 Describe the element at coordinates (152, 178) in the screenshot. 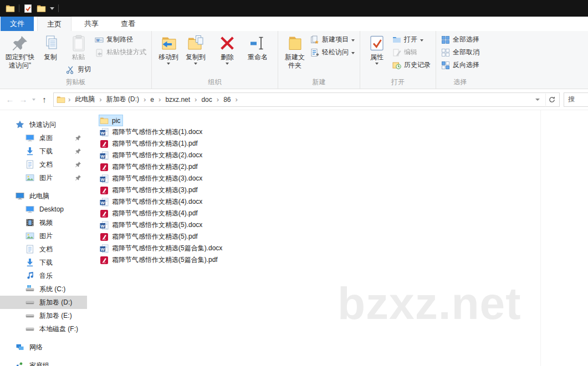

I see `file-row: W霜降节气感悟作文精选(3).docx` at that location.